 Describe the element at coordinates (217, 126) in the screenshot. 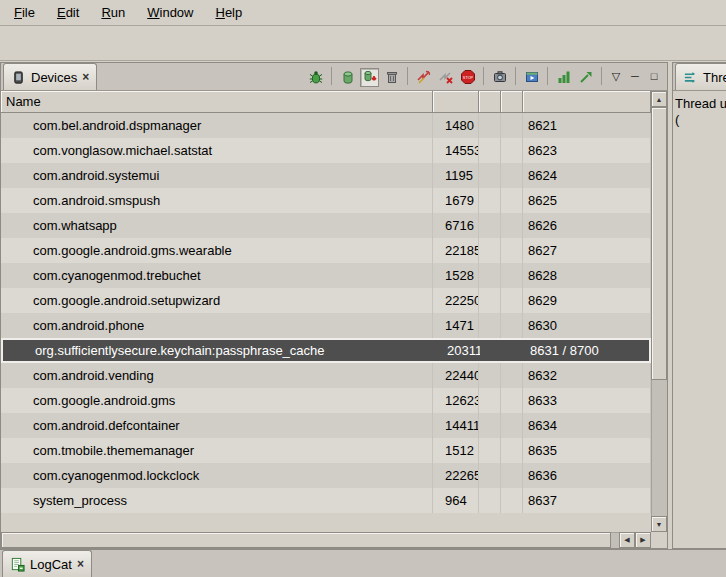

I see `cell-name: com.bel.android.dspmanager` at that location.